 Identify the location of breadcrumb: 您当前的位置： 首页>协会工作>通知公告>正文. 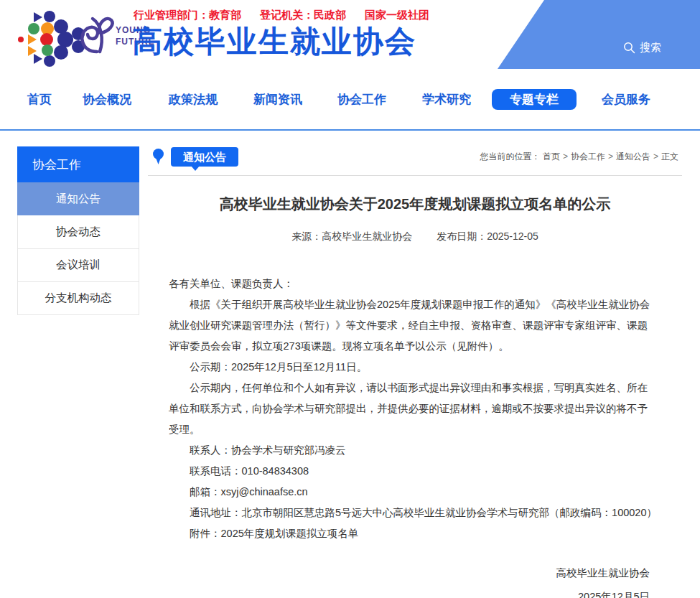
(579, 156).